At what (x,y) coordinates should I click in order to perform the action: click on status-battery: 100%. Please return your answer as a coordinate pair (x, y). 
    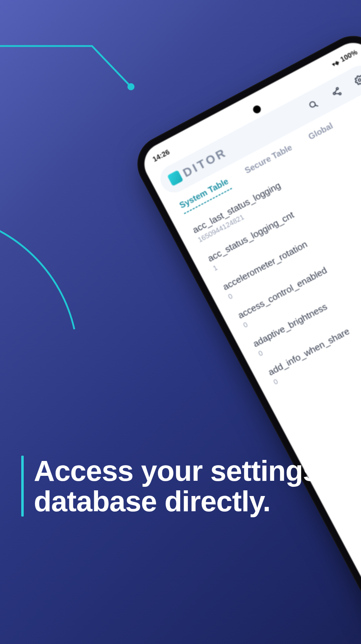
    Looking at the image, I should click on (349, 56).